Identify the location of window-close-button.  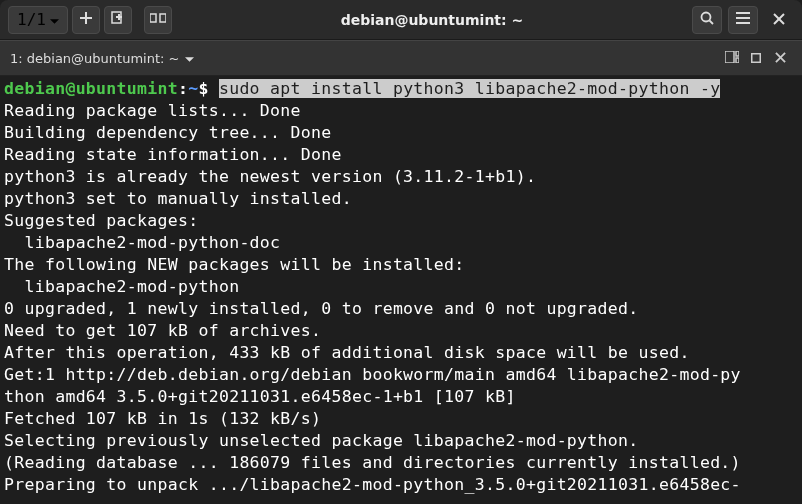
(779, 20).